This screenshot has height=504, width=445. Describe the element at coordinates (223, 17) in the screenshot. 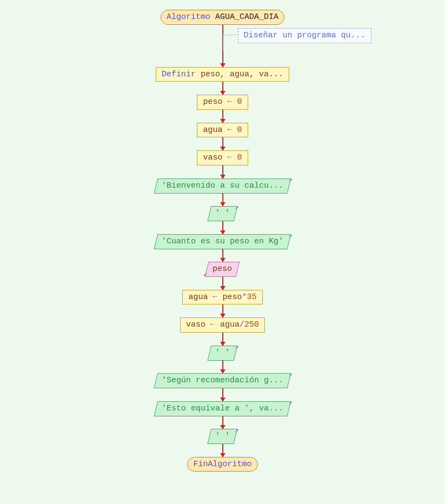

I see `node-start: Algoritmo AGUA_CADA_DIA` at that location.